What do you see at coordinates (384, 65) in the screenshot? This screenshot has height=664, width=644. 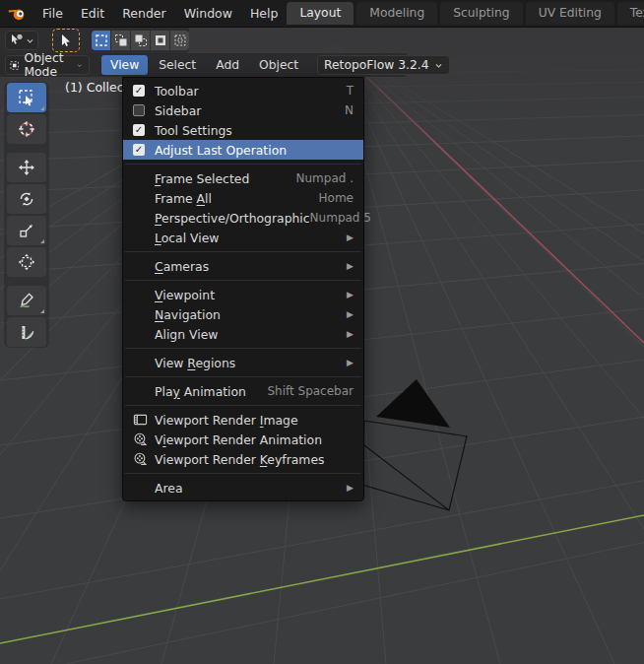 I see `retopoflow-dropdown: RetopoFlow 3.2.4` at bounding box center [384, 65].